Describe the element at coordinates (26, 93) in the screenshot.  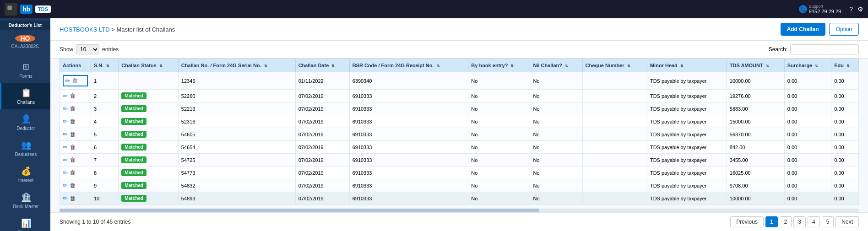
I see `challans-icon: 📋` at that location.